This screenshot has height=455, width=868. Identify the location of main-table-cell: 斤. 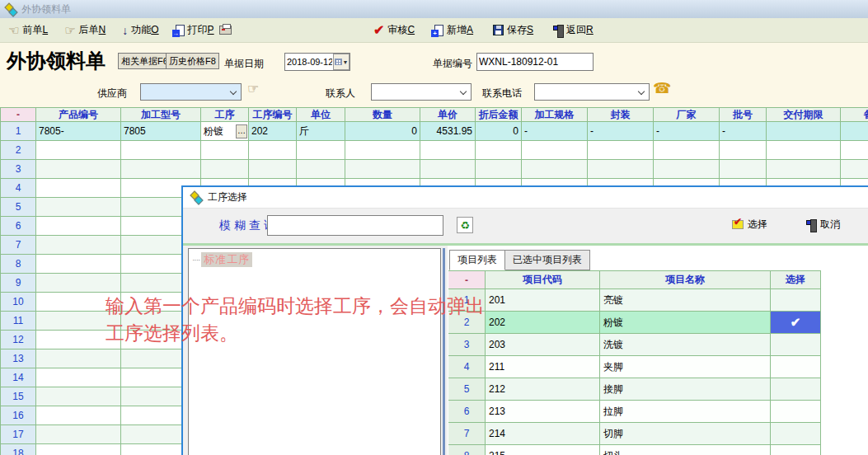
(321, 132).